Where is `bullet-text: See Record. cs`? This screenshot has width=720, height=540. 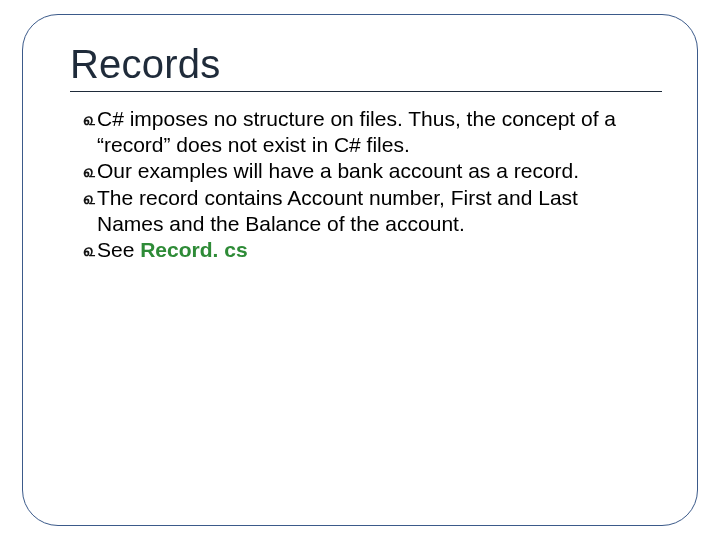 bullet-text: See Record. cs is located at coordinates (368, 250).